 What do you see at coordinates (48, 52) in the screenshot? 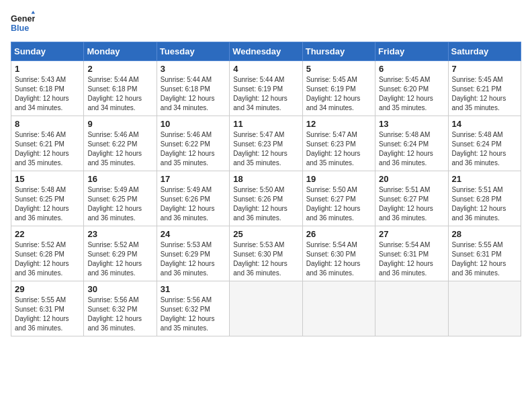
I see `day-of-week-header: Sunday` at bounding box center [48, 52].